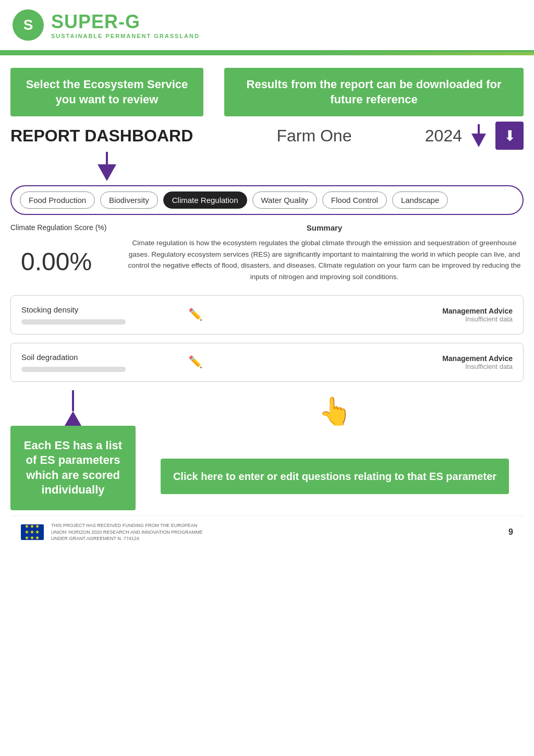  Describe the element at coordinates (479, 129) in the screenshot. I see `arrow-line-right` at that location.